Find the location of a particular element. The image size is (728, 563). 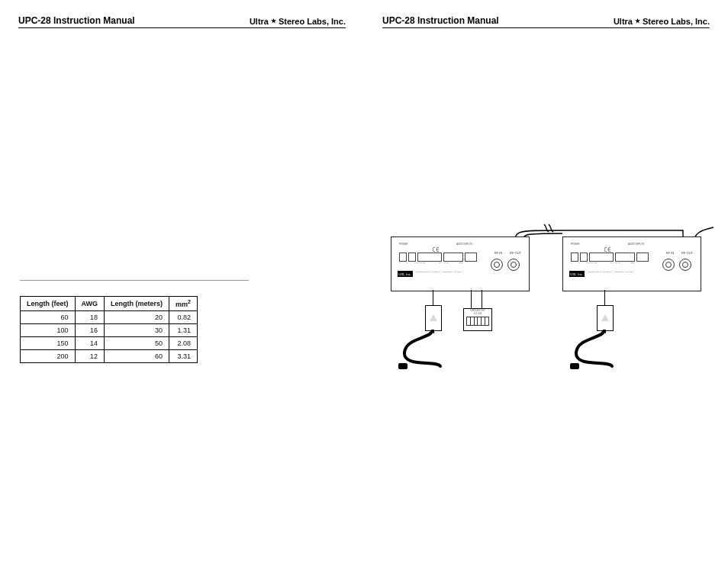

col-length-feet: Length (feet) is located at coordinates (48, 304).